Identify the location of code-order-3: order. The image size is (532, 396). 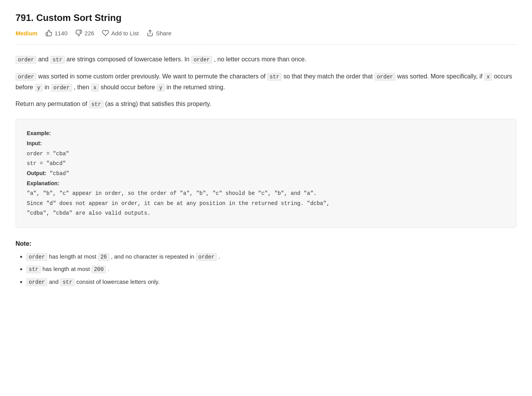
(26, 77).